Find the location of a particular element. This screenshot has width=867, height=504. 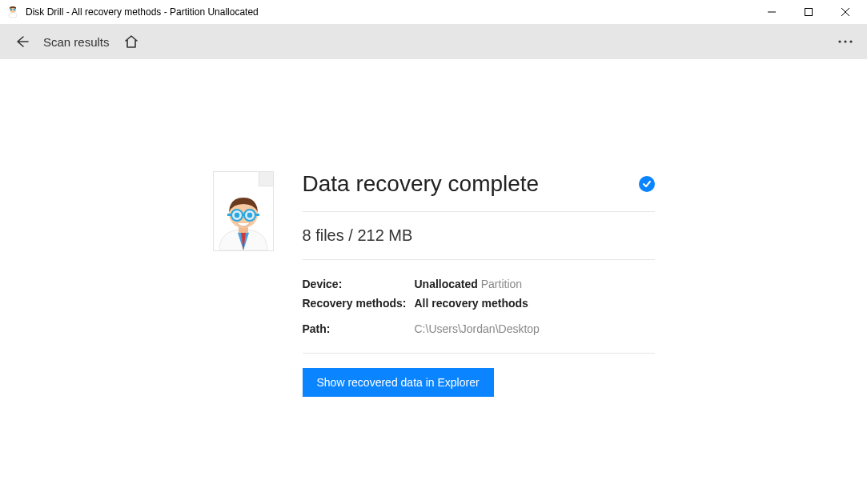

close-button is located at coordinates (845, 12).